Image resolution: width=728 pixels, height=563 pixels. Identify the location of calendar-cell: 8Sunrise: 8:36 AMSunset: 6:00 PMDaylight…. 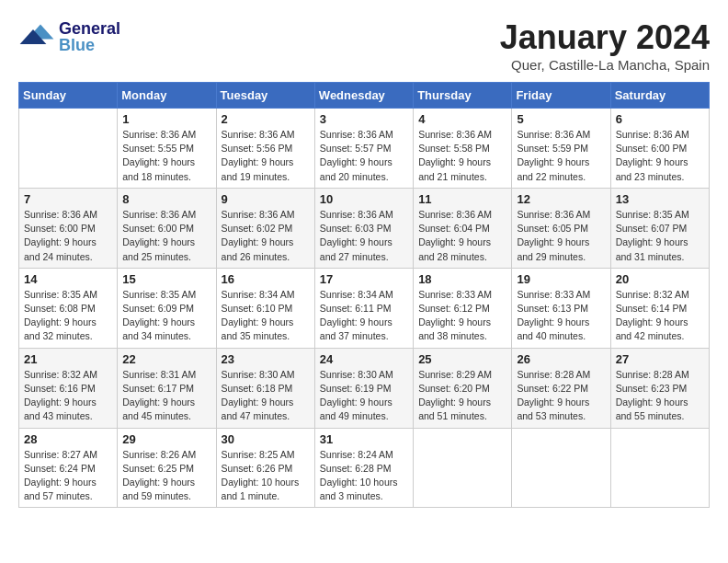
(167, 228).